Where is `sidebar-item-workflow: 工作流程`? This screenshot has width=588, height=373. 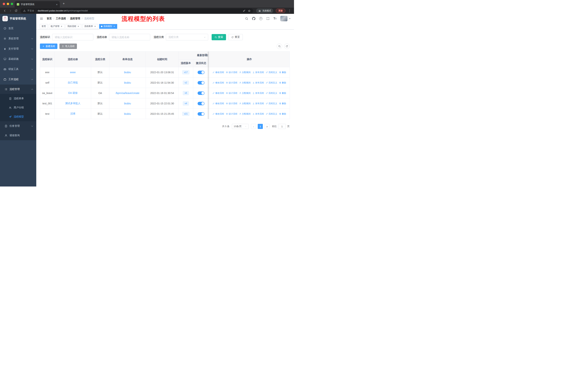
sidebar-item-workflow: 工作流程 is located at coordinates (18, 80).